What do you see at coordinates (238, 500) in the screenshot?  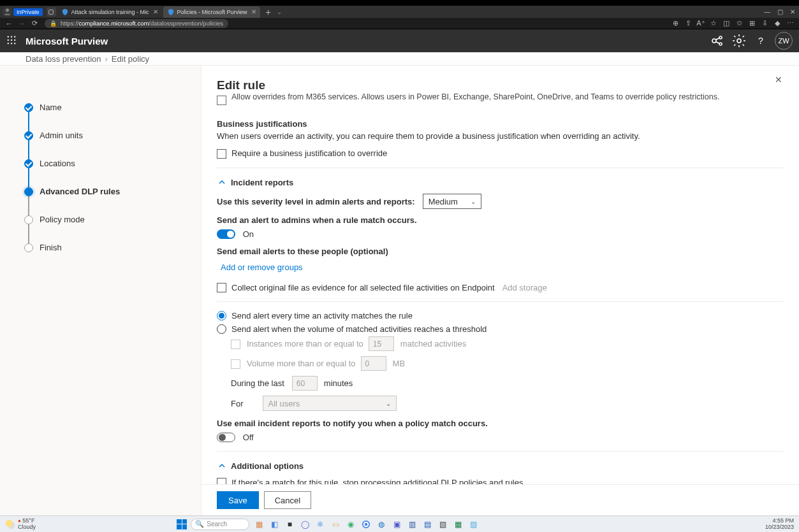 I see `save-button: Save` at bounding box center [238, 500].